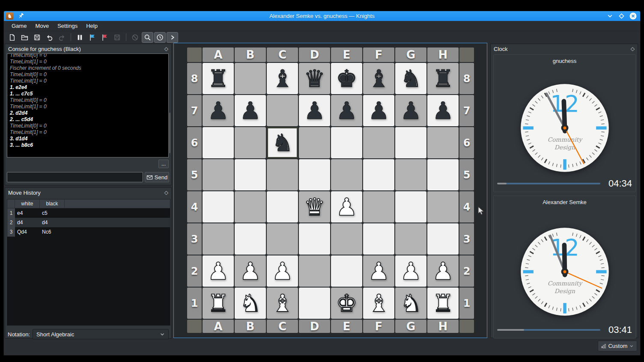 This screenshot has height=362, width=644. I want to click on console-command-input, so click(75, 177).